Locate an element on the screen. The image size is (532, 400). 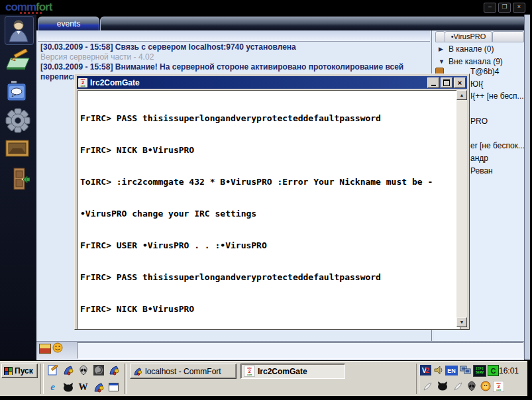
taskbar-button-commfort: localhost - CommFort is located at coordinates (183, 371).